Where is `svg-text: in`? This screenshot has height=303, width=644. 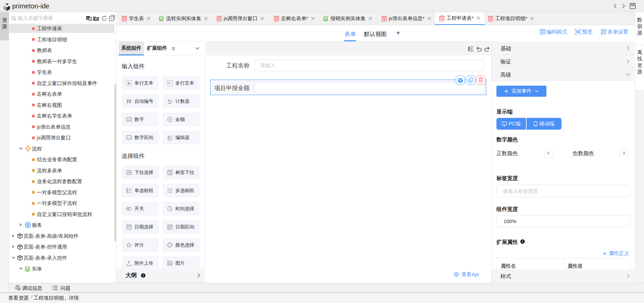 svg-text: in is located at coordinates (88, 18).